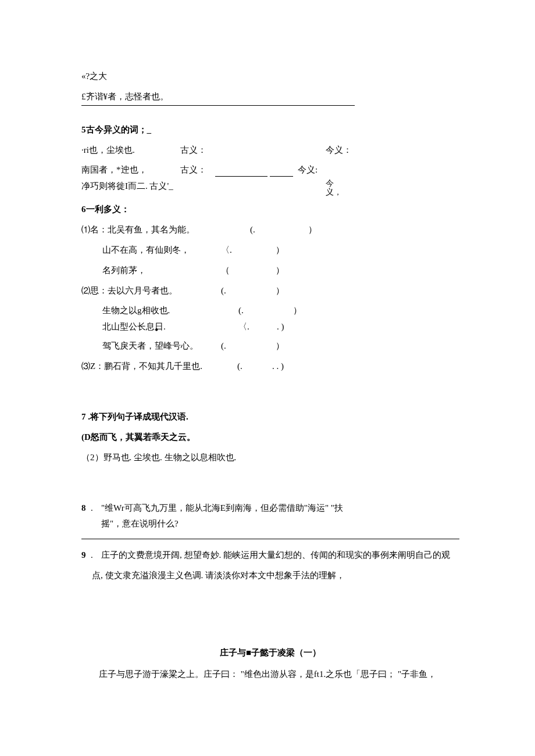 This screenshot has width=535, height=756. I want to click on line1: 庄子的文费意境开阔, 想望奇妙. 能峡运用大量幻想的、传闻的和现实的事例来阐明自…, so click(276, 555).